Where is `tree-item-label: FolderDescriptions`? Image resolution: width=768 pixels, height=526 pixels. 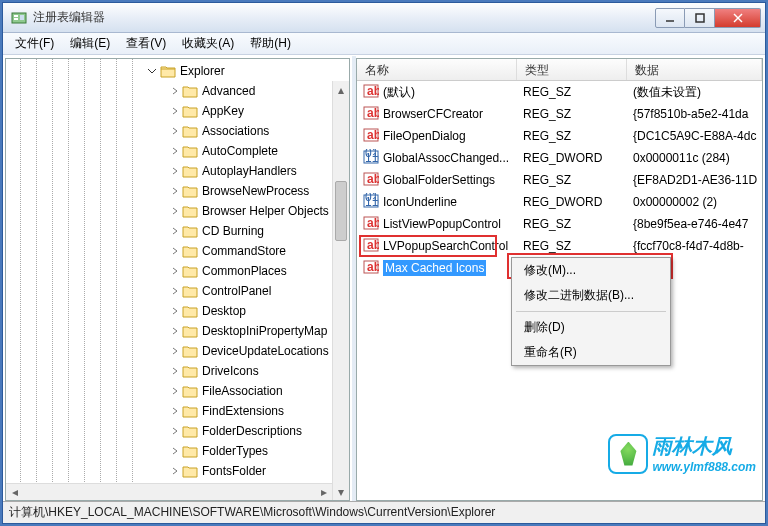
tree-item-label: FolderDescriptions is located at coordinates (252, 431).